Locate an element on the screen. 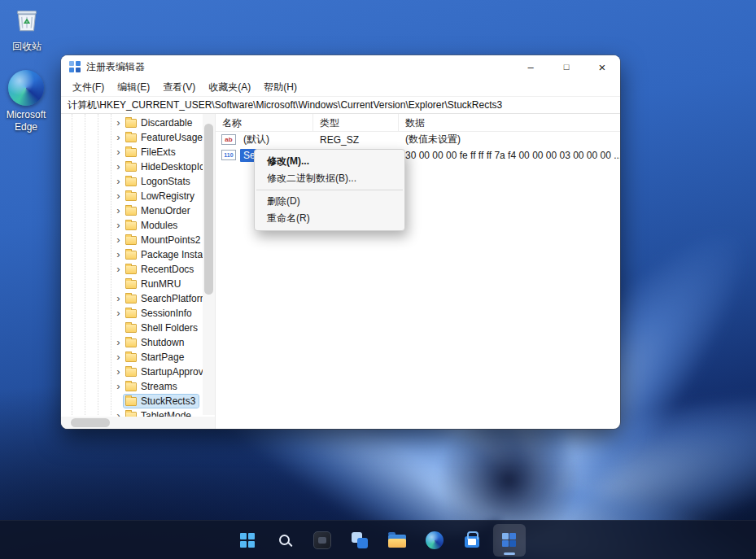 The image size is (756, 559). tree-item: HideDesktopIco is located at coordinates (132, 167).